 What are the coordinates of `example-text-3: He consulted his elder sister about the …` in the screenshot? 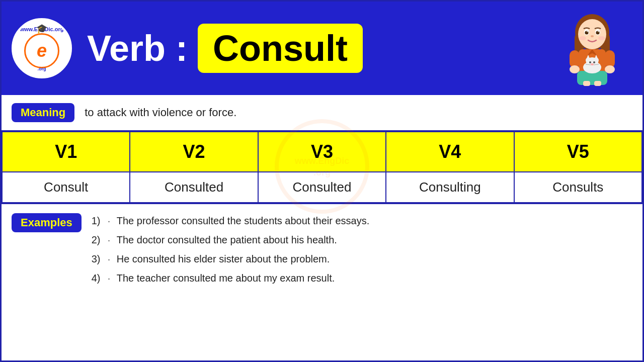 It's located at (244, 259).